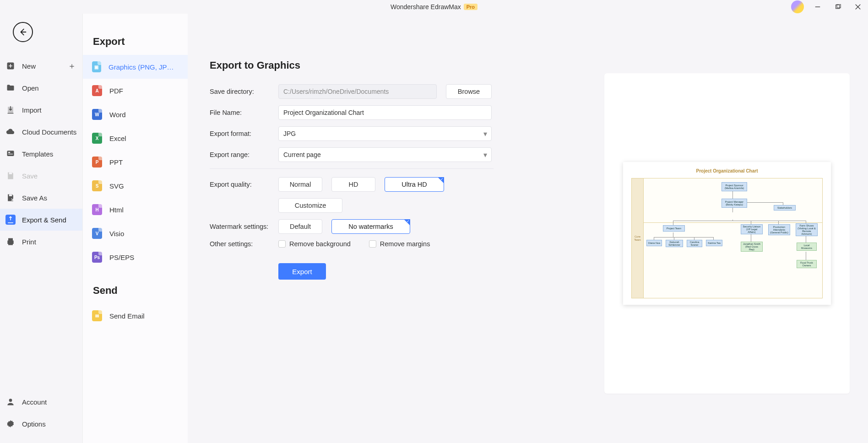 The width and height of the screenshot is (868, 443). I want to click on label-save-directory: Save directory:, so click(244, 92).